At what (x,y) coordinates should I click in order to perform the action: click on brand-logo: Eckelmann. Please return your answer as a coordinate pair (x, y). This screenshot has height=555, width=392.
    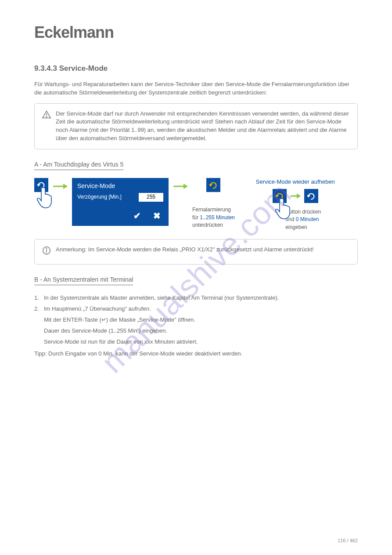
    Looking at the image, I should click on (196, 33).